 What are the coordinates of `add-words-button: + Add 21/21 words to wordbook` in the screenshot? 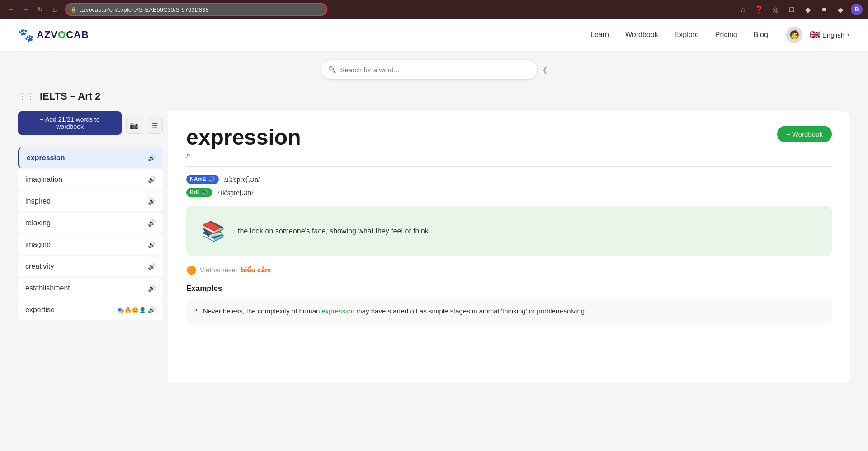 It's located at (70, 123).